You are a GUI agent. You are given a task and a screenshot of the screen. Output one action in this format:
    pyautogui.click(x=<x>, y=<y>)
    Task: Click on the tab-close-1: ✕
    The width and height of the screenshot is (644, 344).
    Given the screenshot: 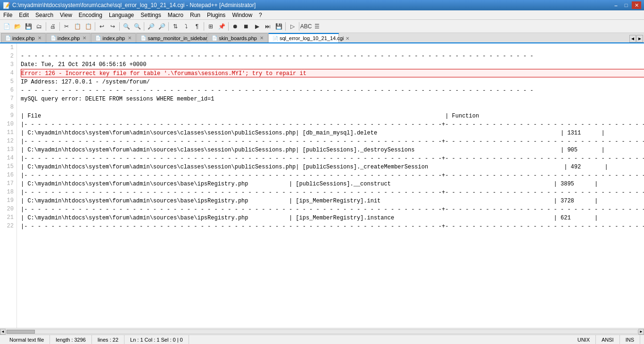 What is the action you would take?
    pyautogui.click(x=40, y=38)
    